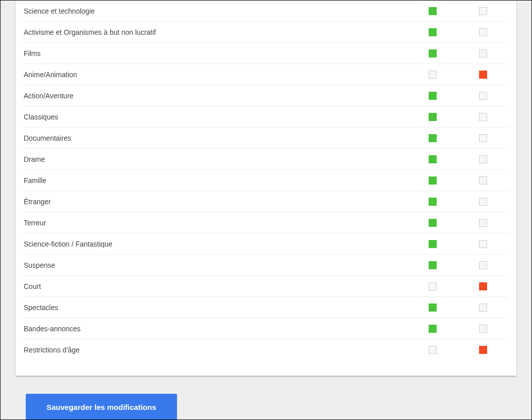  I want to click on category-row: Science et technologie, so click(266, 11).